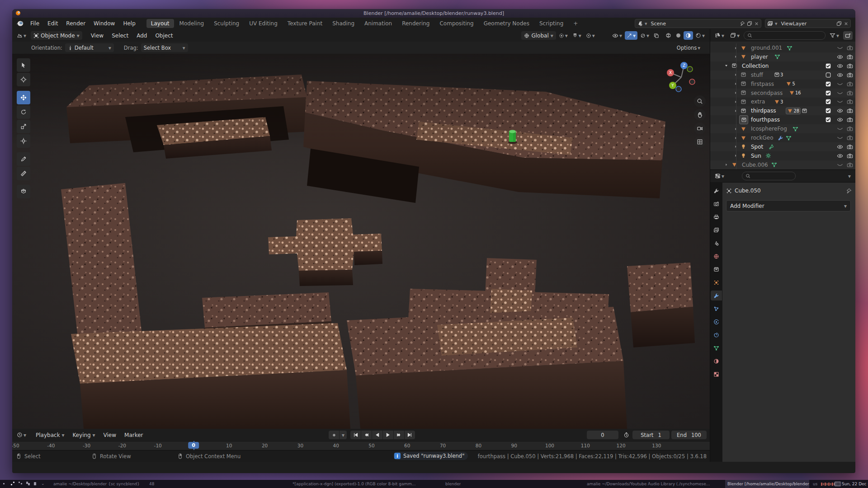 The image size is (868, 488). I want to click on taskbar-active-window: Blender [/home/amalie/Desktop/blender/ru…, so click(767, 484).